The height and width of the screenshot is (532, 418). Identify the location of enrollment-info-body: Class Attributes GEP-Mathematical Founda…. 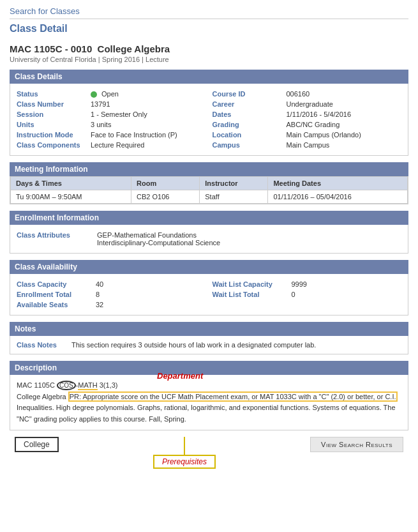
(209, 239).